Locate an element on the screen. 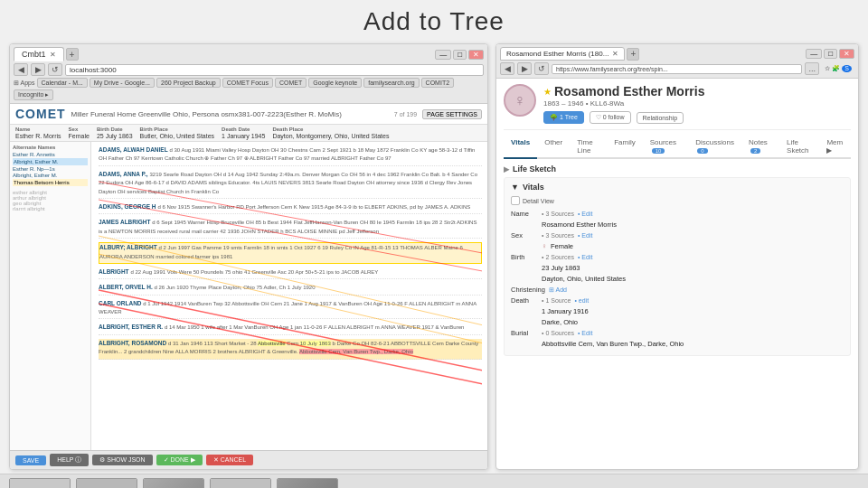  fs-tab-active: Rosamond Esther Morris (180... ✕ is located at coordinates (562, 54).